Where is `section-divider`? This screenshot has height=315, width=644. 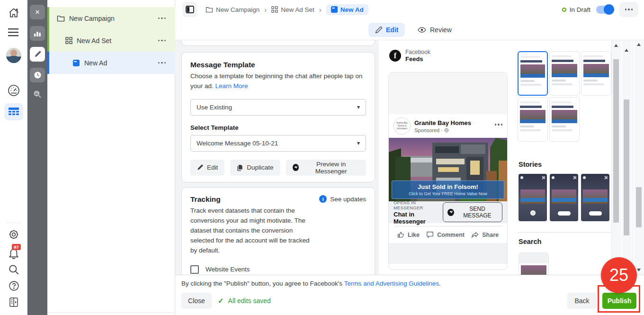 section-divider is located at coordinates (564, 232).